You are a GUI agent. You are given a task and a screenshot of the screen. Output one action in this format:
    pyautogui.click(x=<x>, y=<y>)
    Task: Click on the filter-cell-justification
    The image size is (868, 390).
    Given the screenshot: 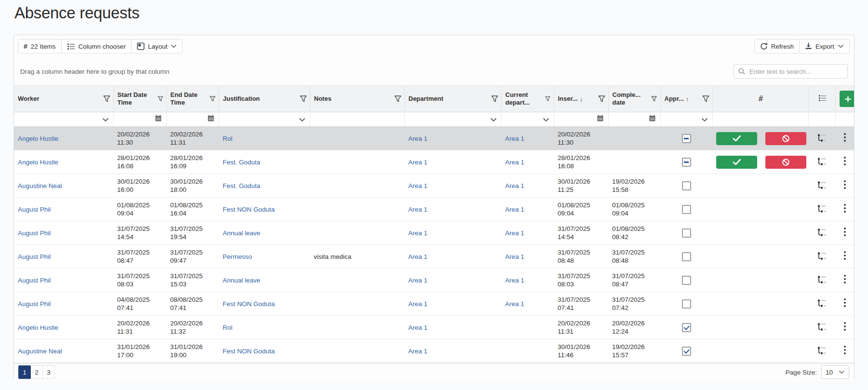 What is the action you would take?
    pyautogui.click(x=264, y=120)
    